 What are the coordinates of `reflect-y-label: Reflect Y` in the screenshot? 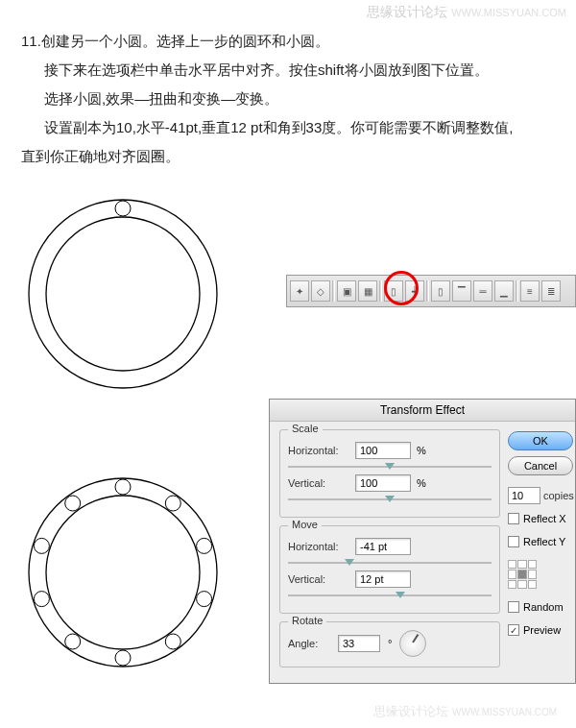 It's located at (544, 542).